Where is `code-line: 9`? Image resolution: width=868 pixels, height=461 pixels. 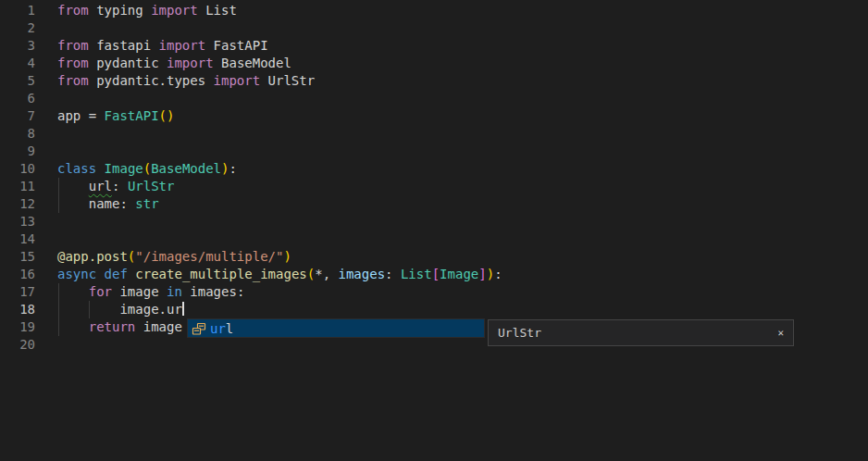
code-line: 9 is located at coordinates (434, 152).